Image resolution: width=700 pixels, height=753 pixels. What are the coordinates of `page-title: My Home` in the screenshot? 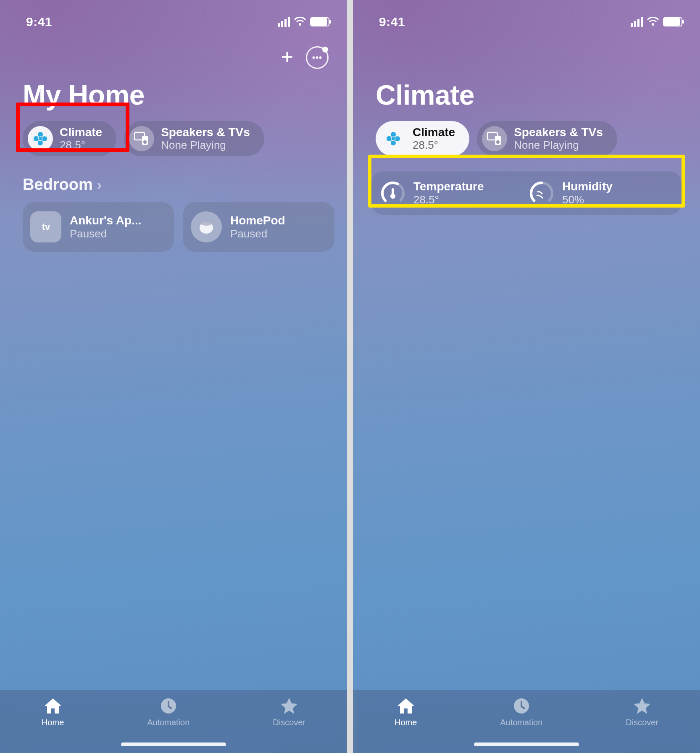 It's located at (174, 95).